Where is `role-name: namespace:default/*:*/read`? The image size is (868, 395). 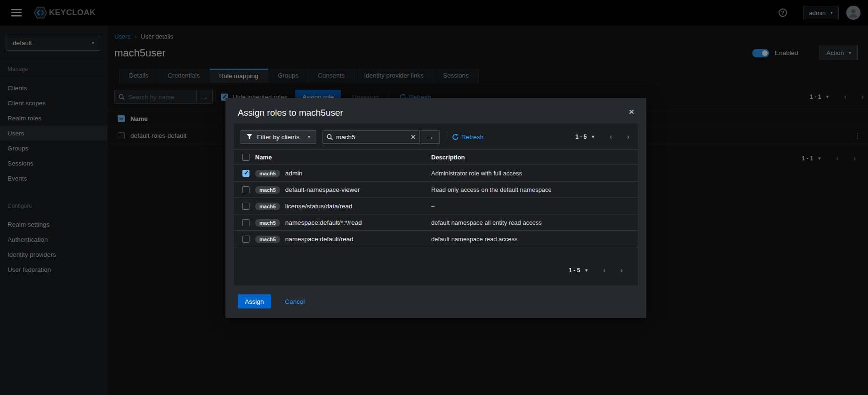 role-name: namespace:default/*:*/read is located at coordinates (324, 223).